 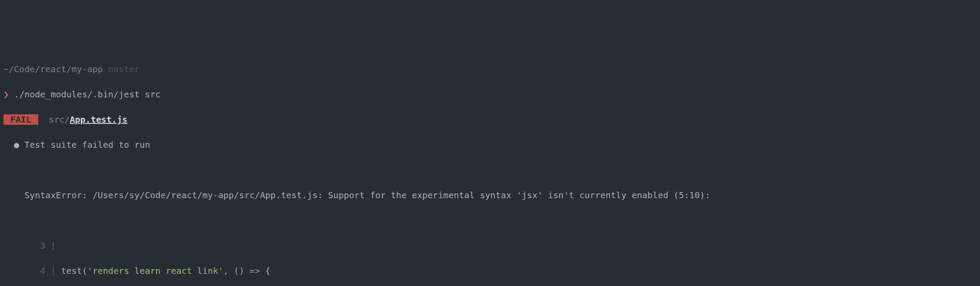 What do you see at coordinates (490, 271) in the screenshot?
I see `code-line-4: 4 | test('renders learn react link', () …` at bounding box center [490, 271].